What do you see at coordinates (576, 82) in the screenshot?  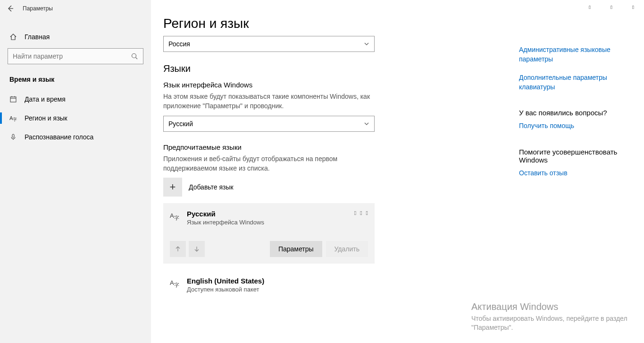 I see `advanced-keyboard-settings-link: Дополнительные параметры клавиатуры` at bounding box center [576, 82].